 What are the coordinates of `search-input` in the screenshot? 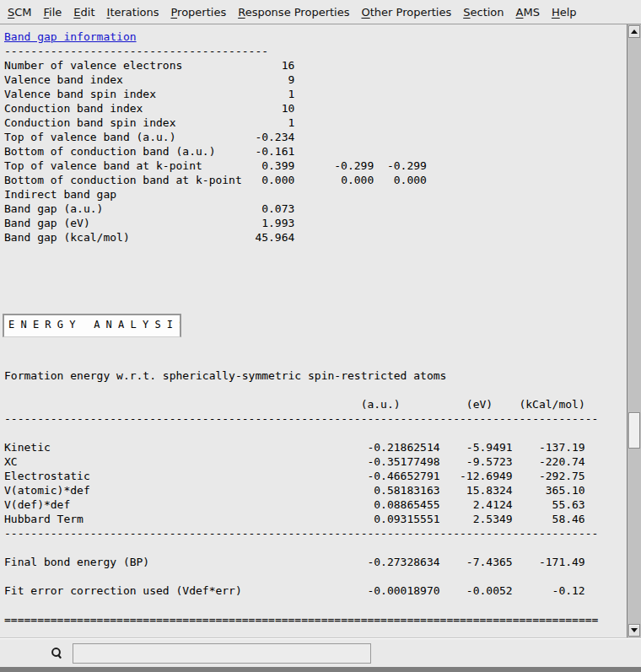 It's located at (222, 653).